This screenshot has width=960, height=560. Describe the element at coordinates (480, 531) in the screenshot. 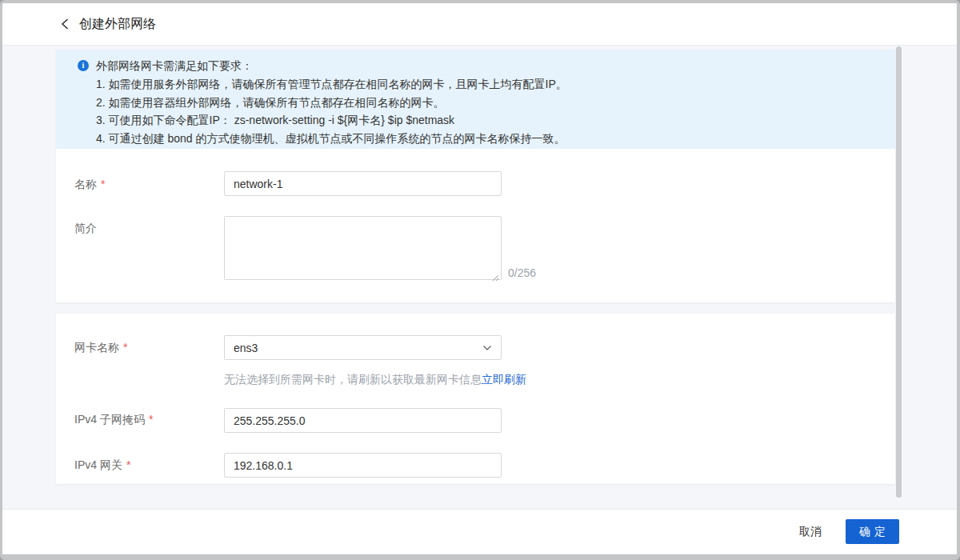

I see `footer-bar: 取消 确定` at that location.